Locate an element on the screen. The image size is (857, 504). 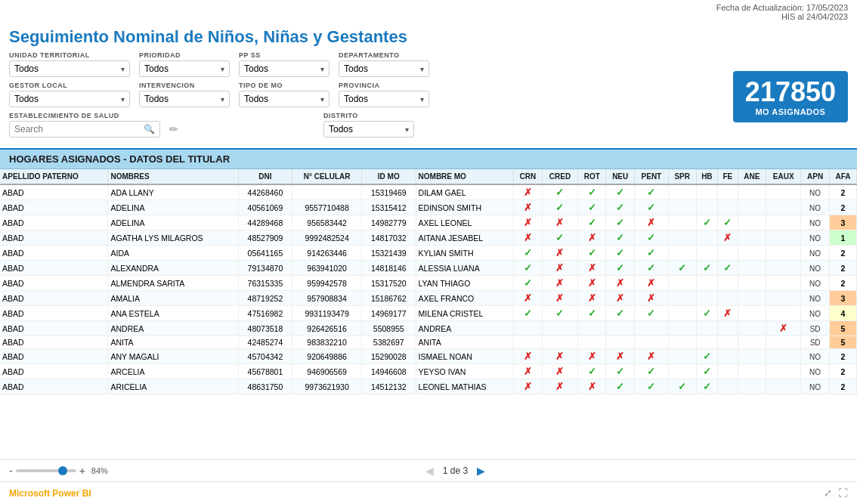
pent-val is located at coordinates (651, 329).